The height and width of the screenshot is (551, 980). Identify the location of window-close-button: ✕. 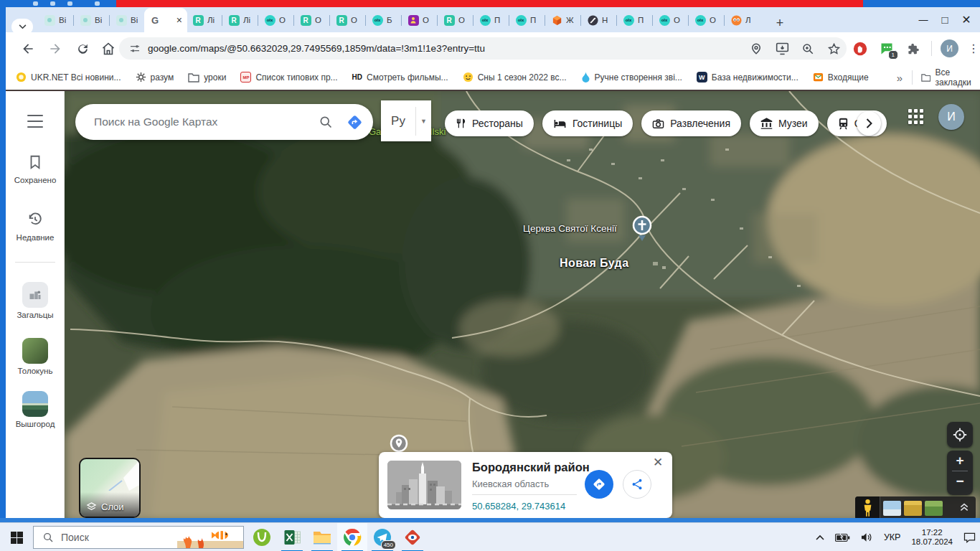
(966, 19).